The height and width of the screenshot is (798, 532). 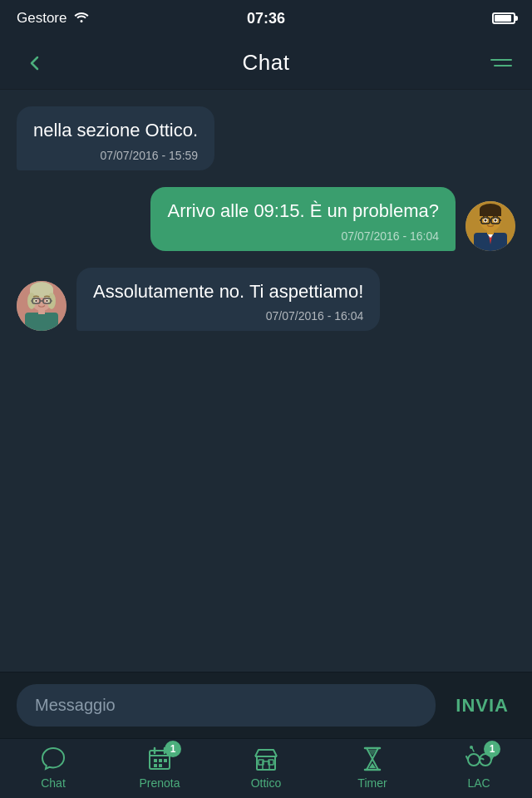 I want to click on page-title: Chat, so click(x=266, y=63).